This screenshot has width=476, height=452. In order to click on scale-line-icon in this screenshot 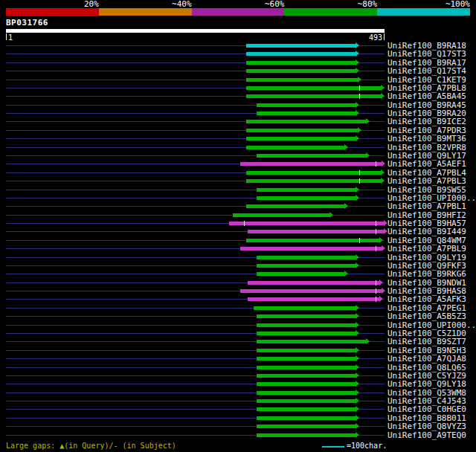, I will do `click(333, 447)`.